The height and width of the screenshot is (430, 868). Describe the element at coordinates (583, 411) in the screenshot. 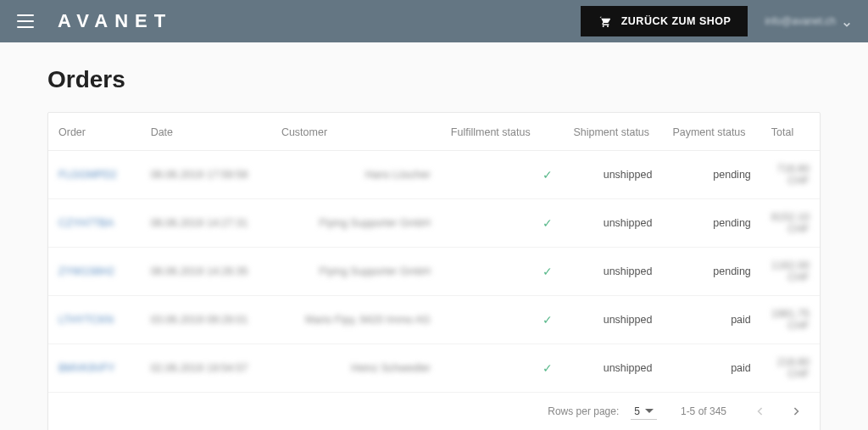

I see `rows-per-page-label: Rows per page:` at that location.